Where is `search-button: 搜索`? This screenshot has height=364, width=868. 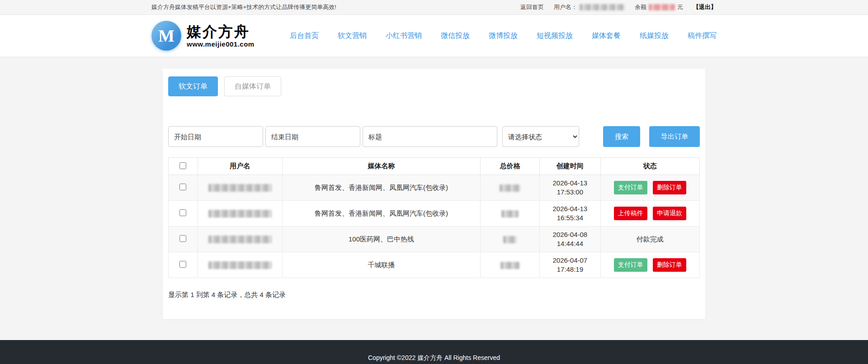 search-button: 搜索 is located at coordinates (622, 137).